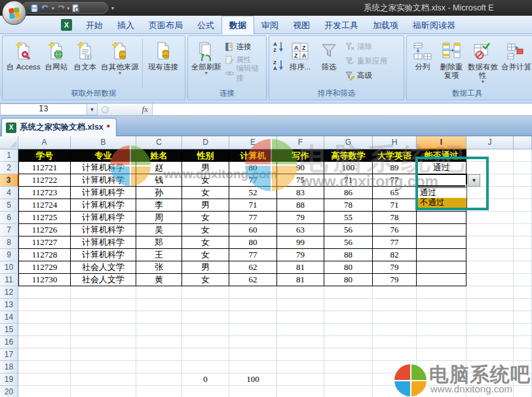  Describe the element at coordinates (300, 54) in the screenshot. I see `sort-button: AZZA 排序...` at that location.